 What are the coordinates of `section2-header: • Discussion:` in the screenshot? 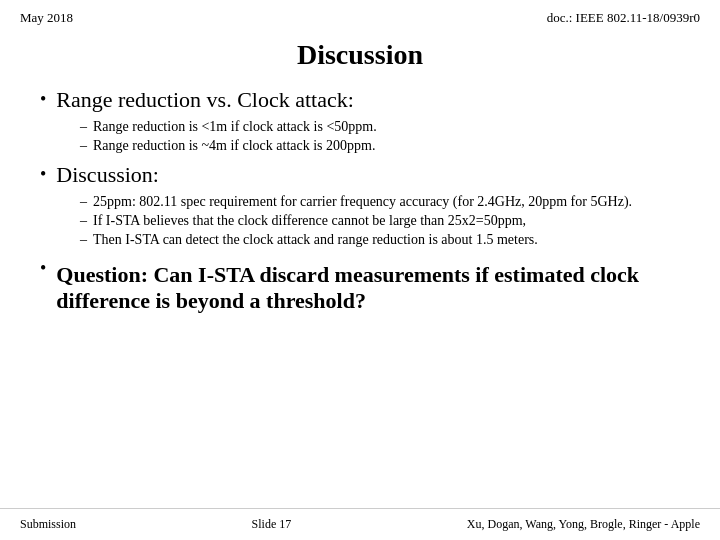 It's located at (360, 175).